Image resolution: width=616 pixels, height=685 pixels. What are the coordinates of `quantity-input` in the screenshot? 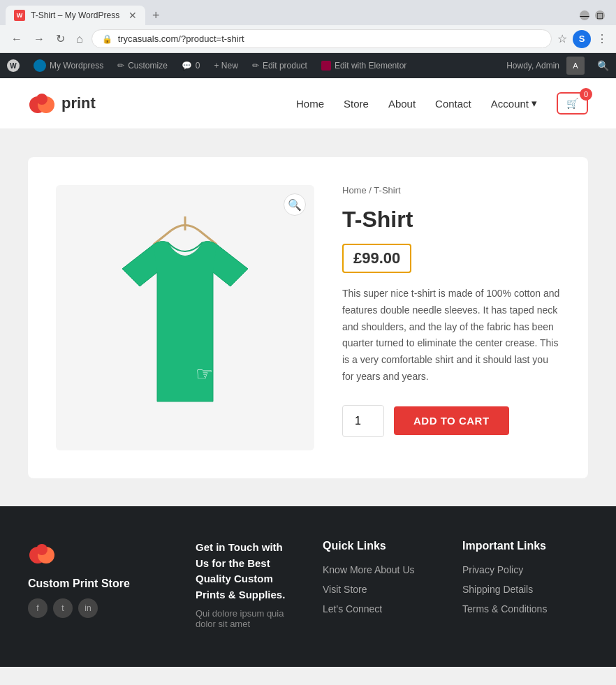 It's located at (363, 421).